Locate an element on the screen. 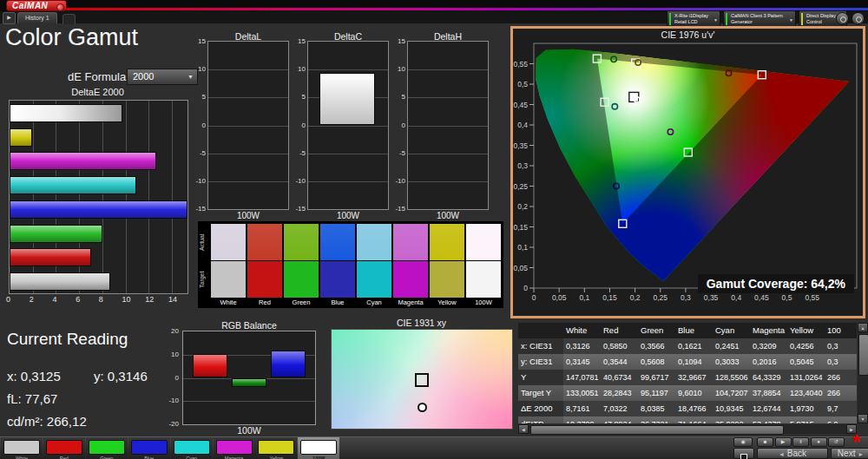 This screenshot has height=459, width=868. svg-text: 0,5 is located at coordinates (523, 84).